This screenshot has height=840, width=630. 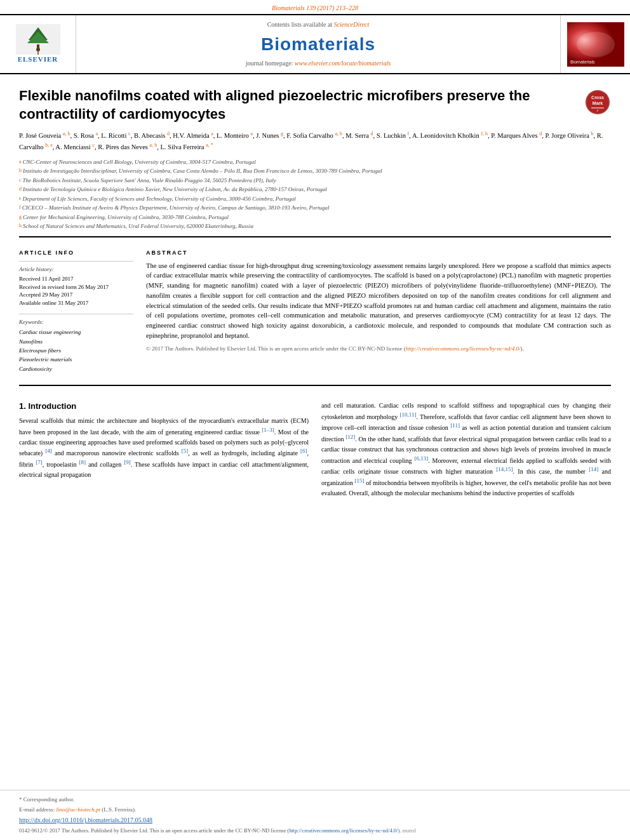 I want to click on svg-text: Biomaterials, so click(x=583, y=62).